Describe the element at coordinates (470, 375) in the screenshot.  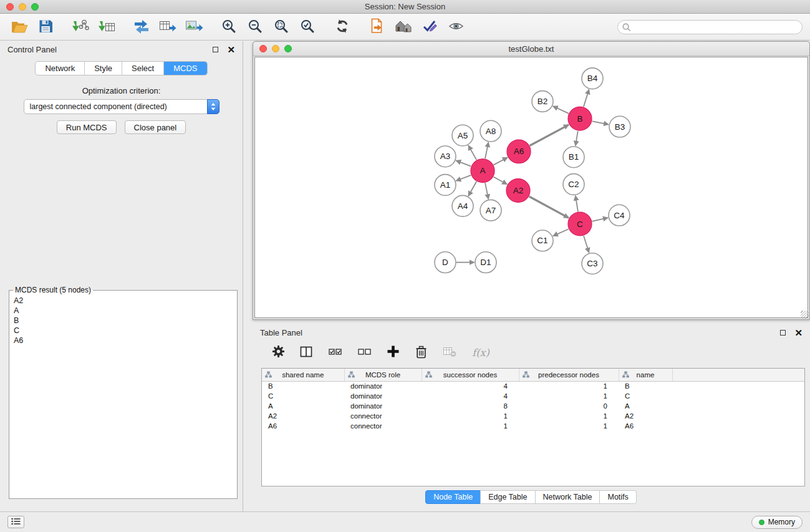
I see `column-header-successor-nodes: successor nodes` at that location.